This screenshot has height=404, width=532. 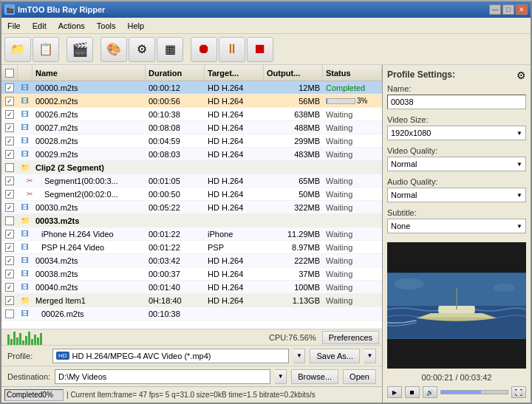 I want to click on table-row: 🎞 00002.m2ts 00:00:56 HD H.264 56MB 3%, so click(x=192, y=101).